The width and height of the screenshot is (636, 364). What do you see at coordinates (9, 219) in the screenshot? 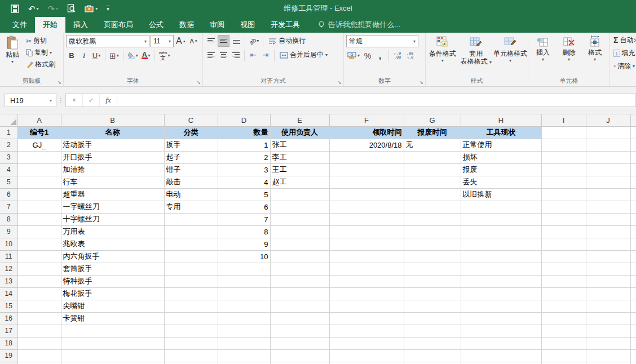
I see `row-header-8: 8` at bounding box center [9, 219].